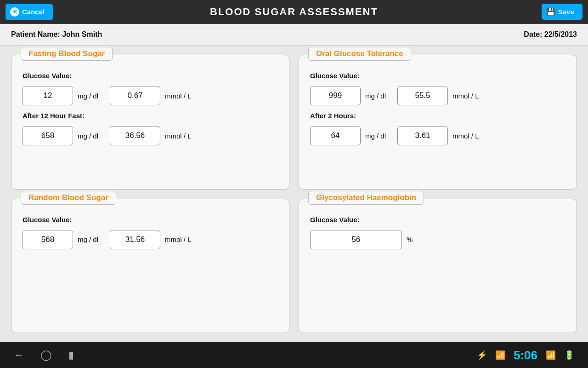 The image size is (588, 368). I want to click on page-title: BLOOD SUGAR ASSESSMENT, so click(294, 12).